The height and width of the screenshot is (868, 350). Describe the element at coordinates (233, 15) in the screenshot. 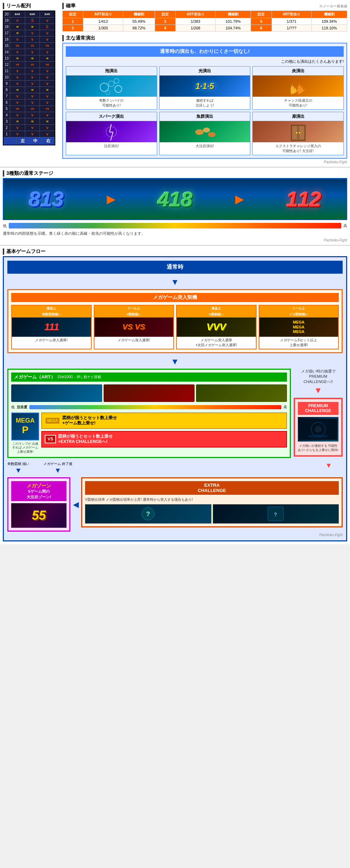

I see `th-rate2: 機械割` at that location.